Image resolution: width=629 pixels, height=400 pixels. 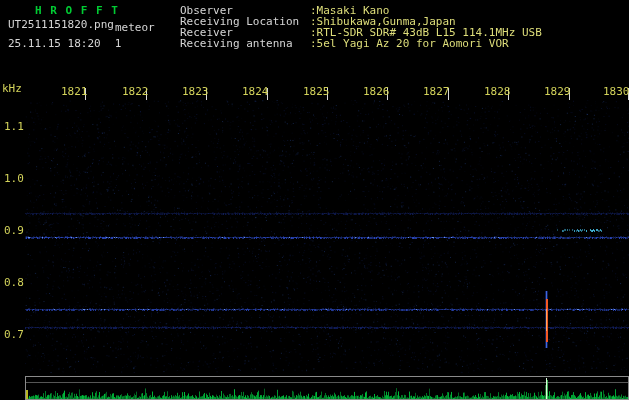 I want to click on y-tick-label-1p0: 1.0, so click(x=14, y=178).